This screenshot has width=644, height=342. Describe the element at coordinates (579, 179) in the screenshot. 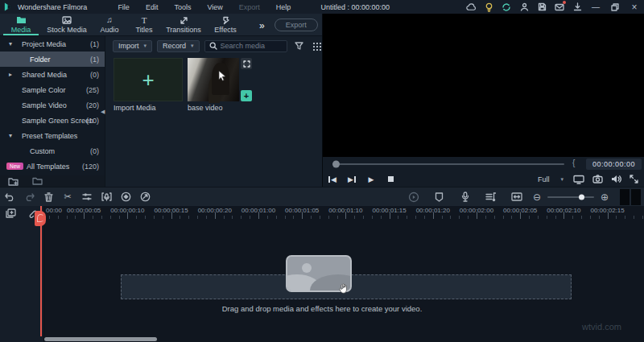

I see `display-device-icon` at that location.